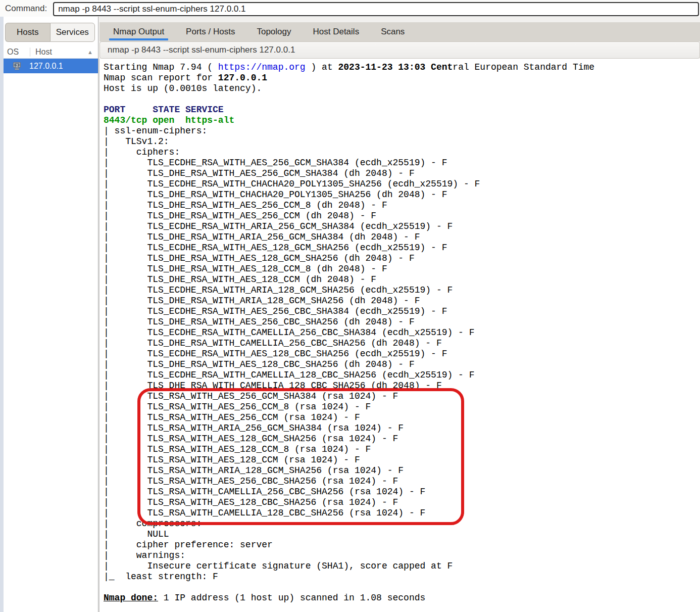  What do you see at coordinates (402, 301) in the screenshot?
I see `output-line: | TLS_DHE_RSA_WITH_ARIA_128_GCM_SHA256 (…` at bounding box center [402, 301].